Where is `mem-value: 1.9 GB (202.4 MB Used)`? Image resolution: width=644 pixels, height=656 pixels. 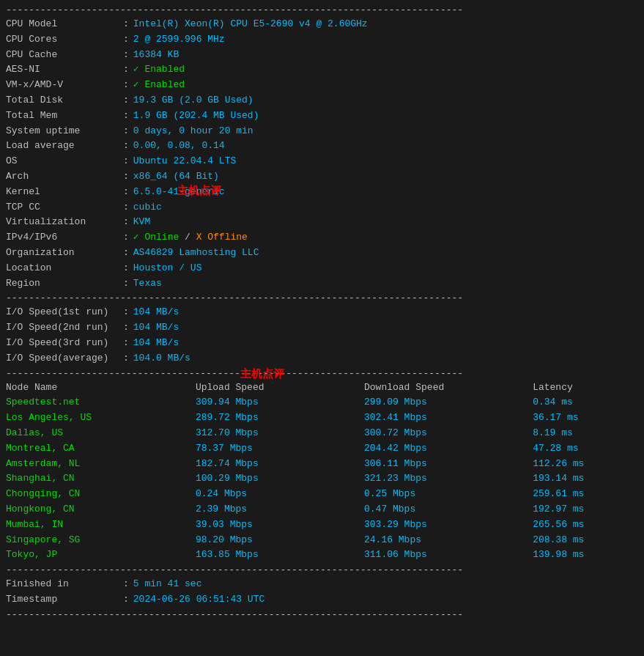 mem-value: 1.9 GB (202.4 MB Used) is located at coordinates (196, 116).